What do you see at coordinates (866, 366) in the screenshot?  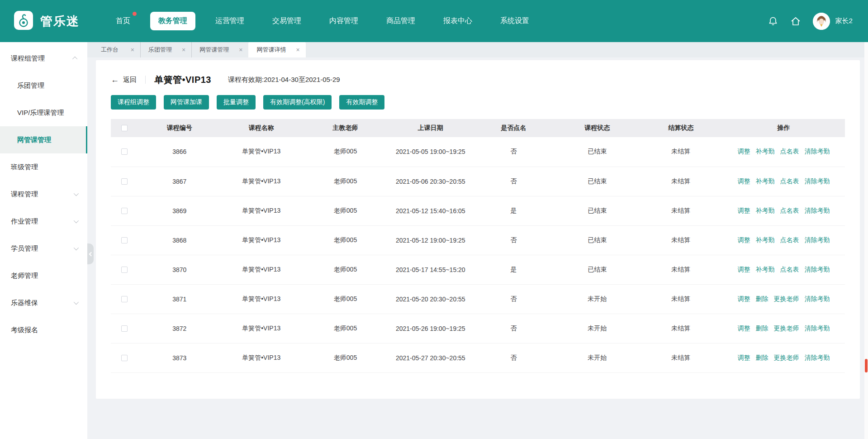 I see `page-scrollbar-thumb` at bounding box center [866, 366].